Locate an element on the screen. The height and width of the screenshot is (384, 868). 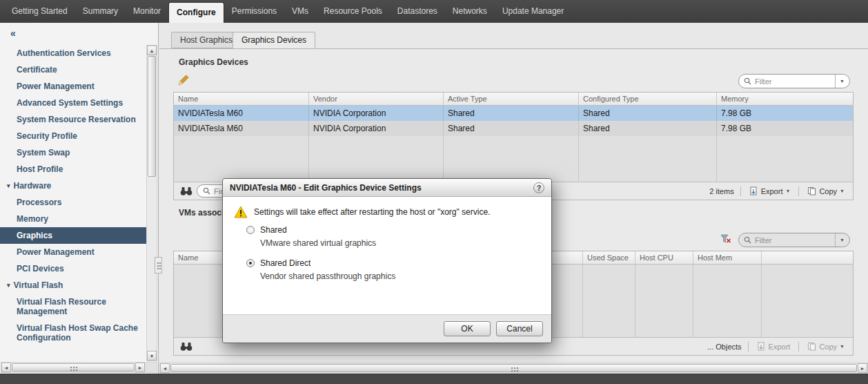
column-header-blank is located at coordinates (807, 258).